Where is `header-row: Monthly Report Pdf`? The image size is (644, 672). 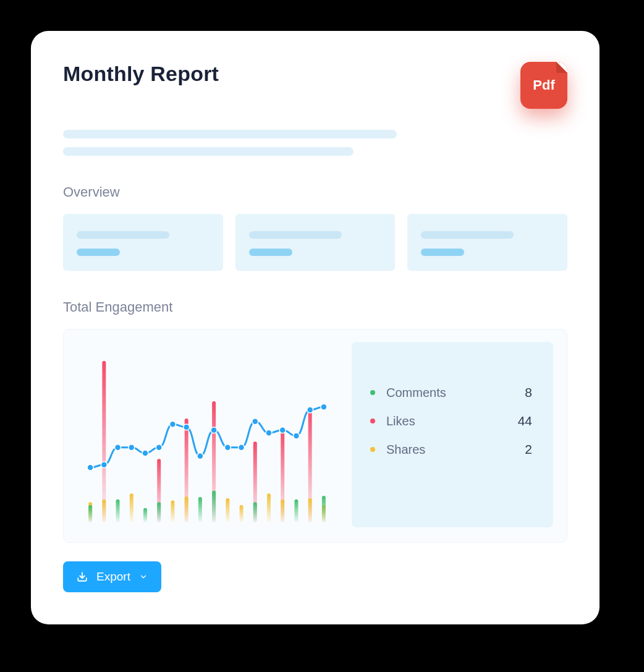 header-row: Monthly Report Pdf is located at coordinates (315, 85).